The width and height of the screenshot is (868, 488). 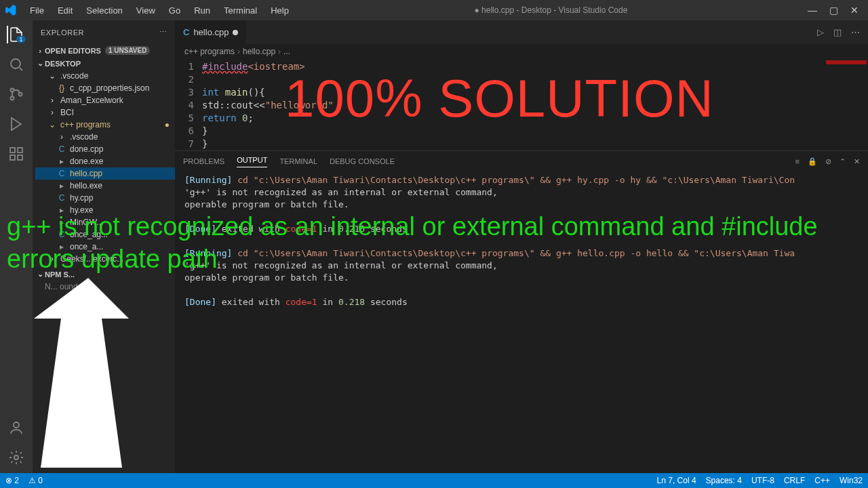 What do you see at coordinates (763, 481) in the screenshot?
I see `status-item: UTF-8` at bounding box center [763, 481].